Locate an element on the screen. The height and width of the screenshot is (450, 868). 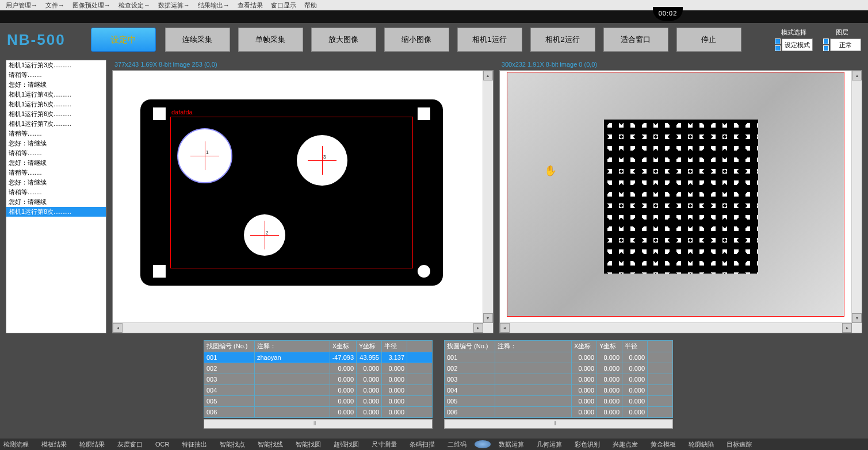
table2-hscroll is located at coordinates (559, 424).